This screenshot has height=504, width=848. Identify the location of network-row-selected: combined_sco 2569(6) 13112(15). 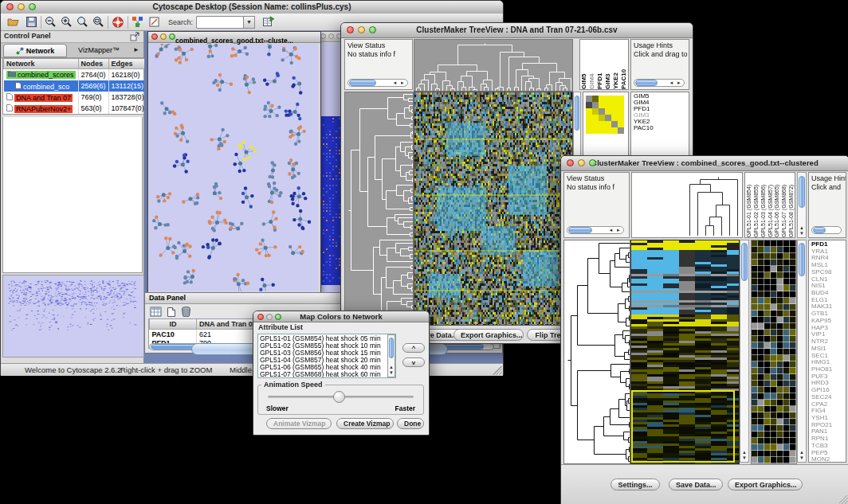
(76, 86).